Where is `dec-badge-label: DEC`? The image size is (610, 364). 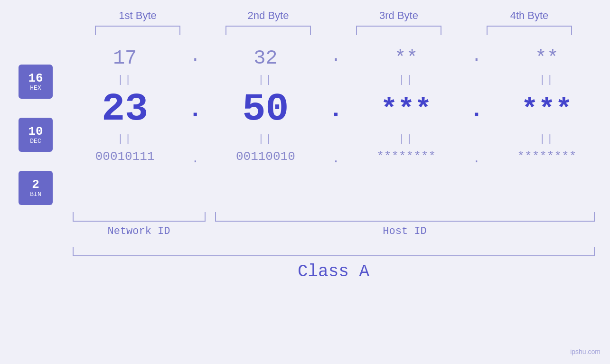 dec-badge-label: DEC is located at coordinates (35, 141).